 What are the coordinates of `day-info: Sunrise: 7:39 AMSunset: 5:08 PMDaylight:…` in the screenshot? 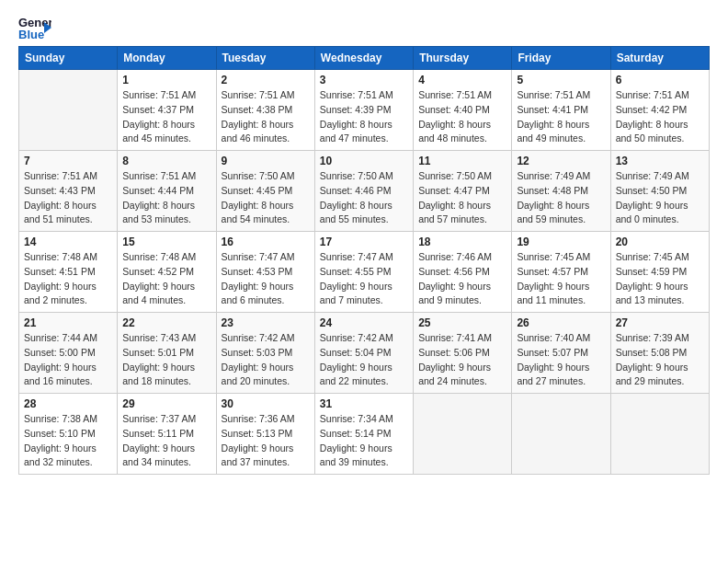 It's located at (660, 361).